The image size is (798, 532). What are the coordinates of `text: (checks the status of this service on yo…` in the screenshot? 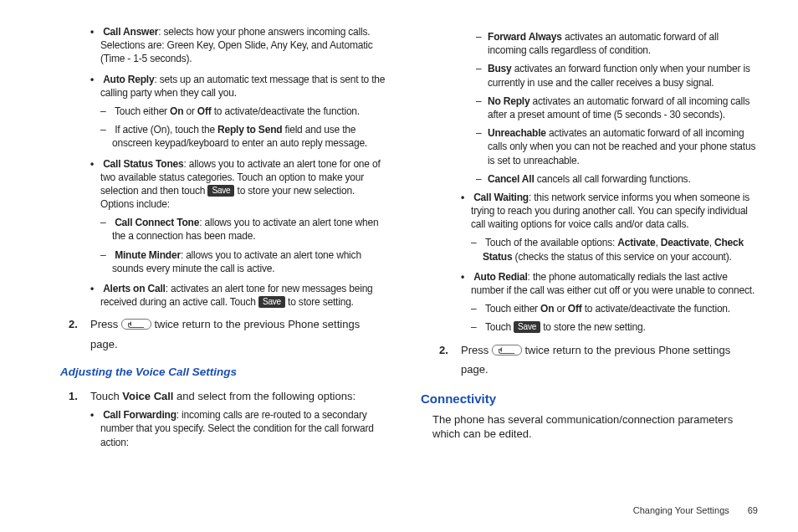 It's located at (622, 257).